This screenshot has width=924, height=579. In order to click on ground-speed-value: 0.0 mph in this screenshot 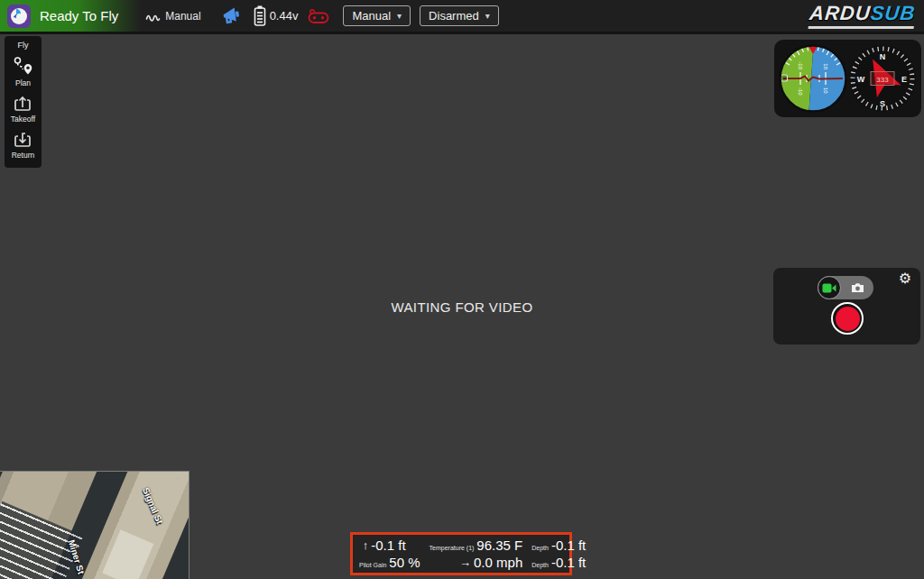, I will do `click(498, 563)`.